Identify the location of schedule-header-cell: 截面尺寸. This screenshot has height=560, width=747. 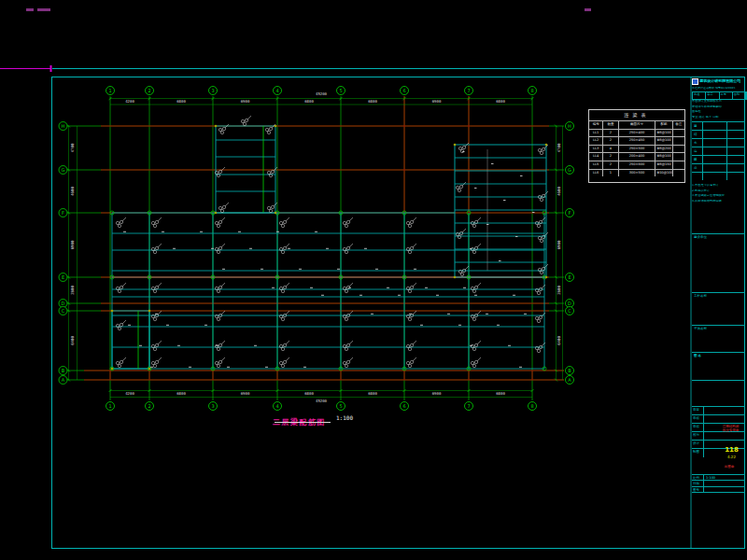
(638, 125).